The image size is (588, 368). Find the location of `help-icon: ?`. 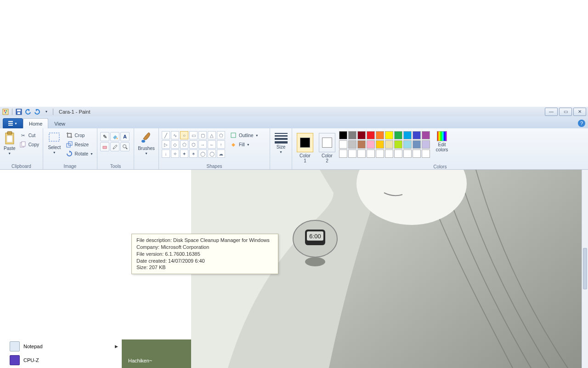

help-icon: ? is located at coordinates (582, 123).